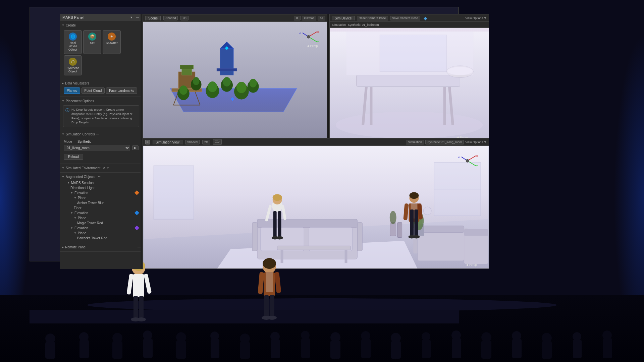 Image resolution: width=644 pixels, height=362 pixels. What do you see at coordinates (101, 168) in the screenshot?
I see `simulated-env-header: Simulated Environment ✕ ✏` at bounding box center [101, 168].